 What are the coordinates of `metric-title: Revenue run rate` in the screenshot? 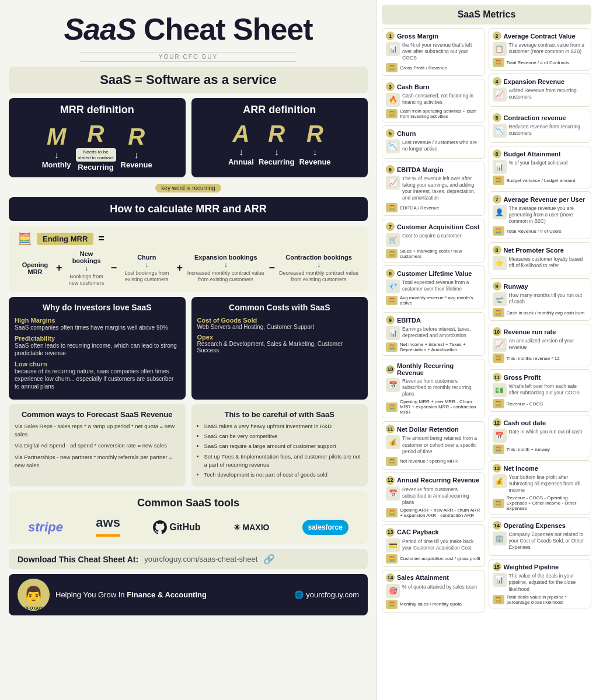 It's located at (530, 332).